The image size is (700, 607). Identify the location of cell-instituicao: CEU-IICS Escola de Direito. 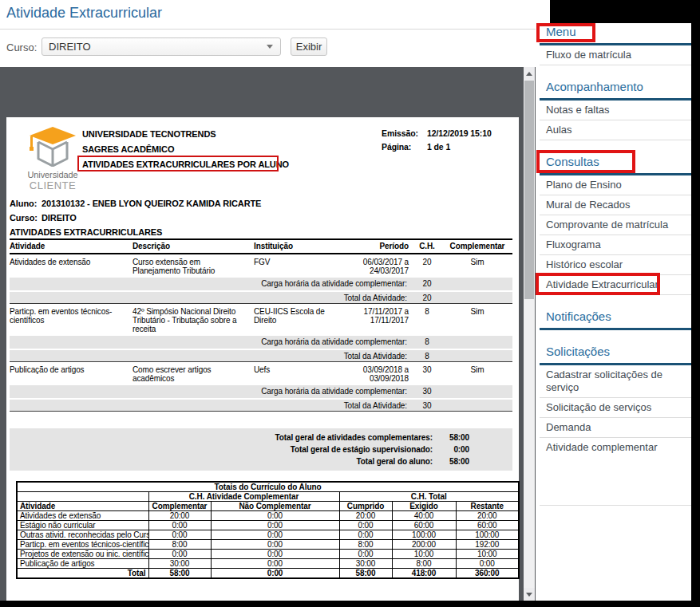
(299, 321).